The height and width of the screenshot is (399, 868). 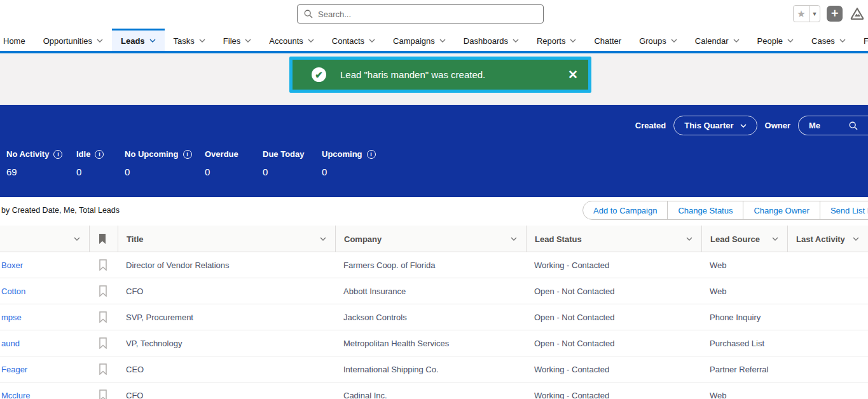 What do you see at coordinates (726, 210) in the screenshot?
I see `list-action-buttons: Add to Campaign Change Status Change Own…` at bounding box center [726, 210].